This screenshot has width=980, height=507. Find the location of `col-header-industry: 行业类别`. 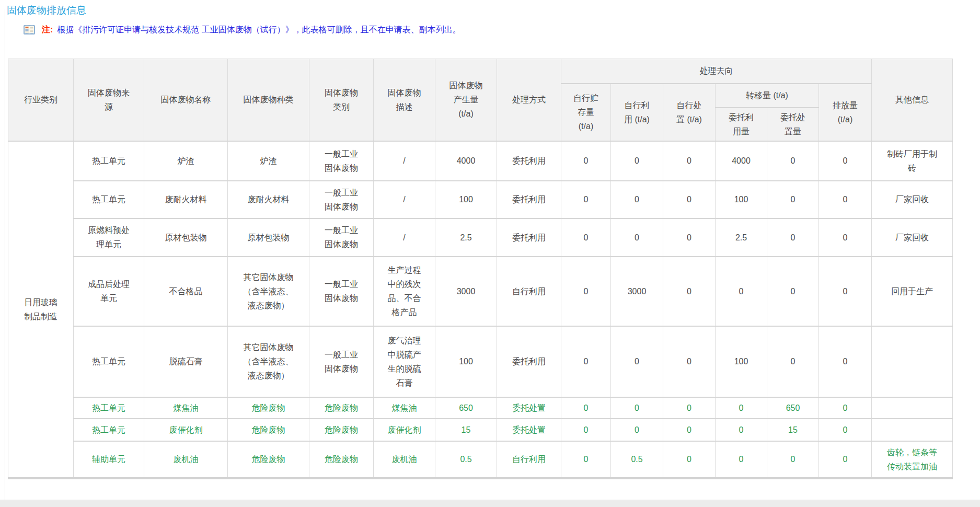

col-header-industry: 行业类别 is located at coordinates (41, 100).